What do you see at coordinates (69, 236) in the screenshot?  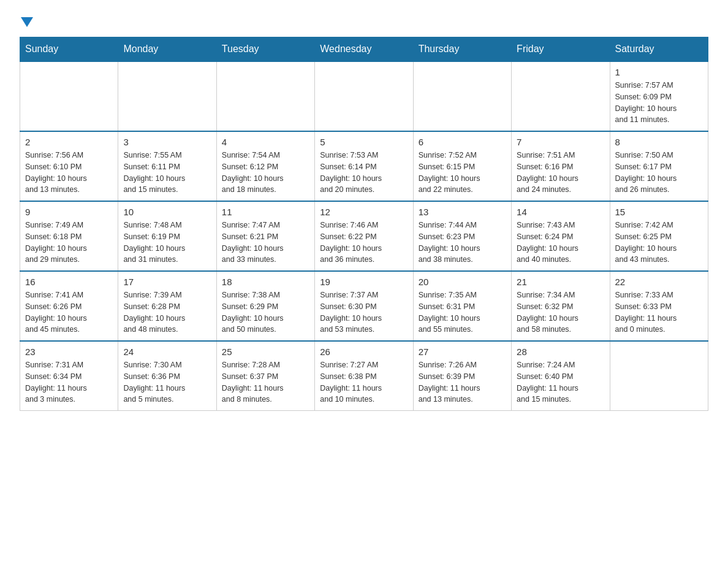 I see `calendar-cell: 9Sunrise: 7:49 AMSunset: 6:18 PMDaylight…` at bounding box center [69, 236].